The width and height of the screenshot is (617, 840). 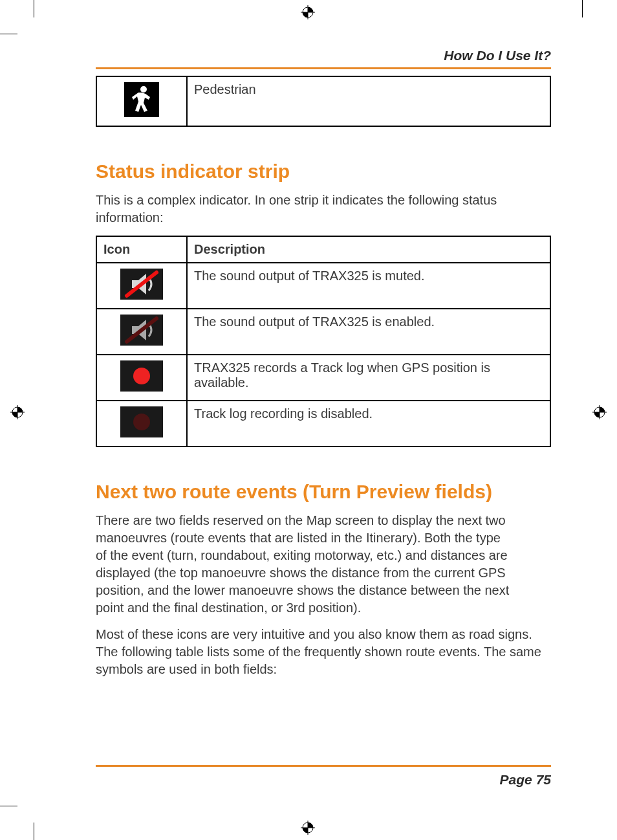 I want to click on status-heading: Status indicator strip, so click(x=323, y=171).